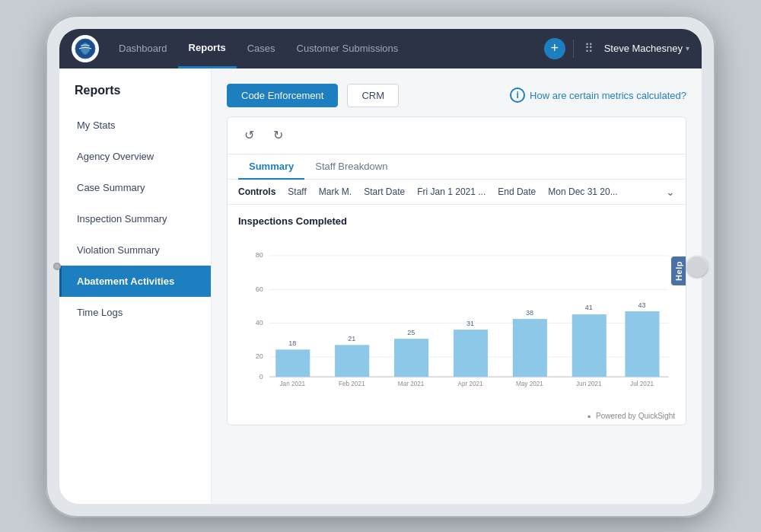 Image resolution: width=761 pixels, height=532 pixels. What do you see at coordinates (470, 353) in the screenshot?
I see `bar-apr` at bounding box center [470, 353].